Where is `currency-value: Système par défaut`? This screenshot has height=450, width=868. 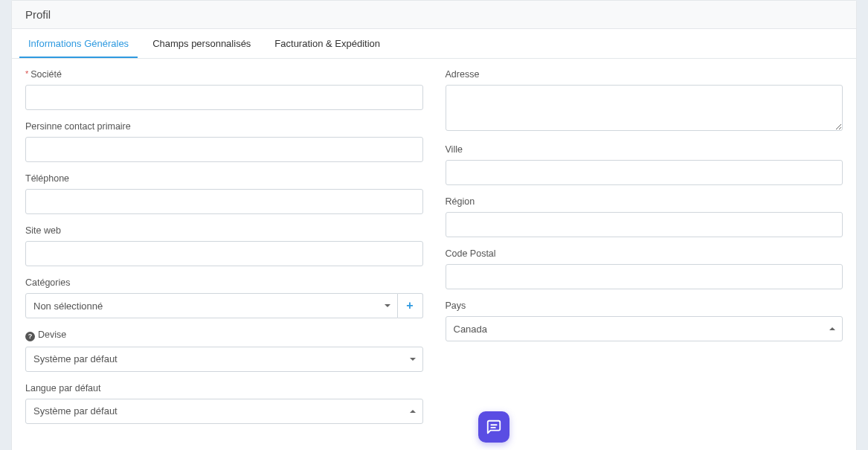
currency-value: Système par défaut is located at coordinates (76, 359).